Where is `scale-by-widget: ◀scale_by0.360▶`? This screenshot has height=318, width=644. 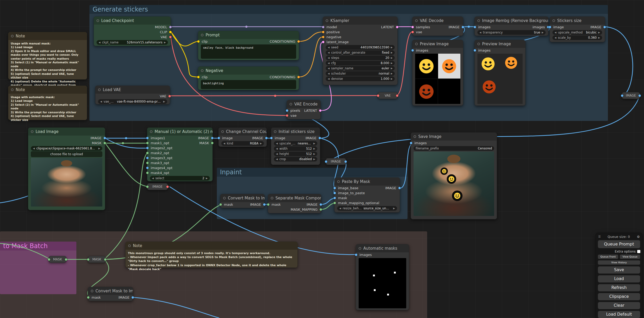
scale-by-widget: ◀scale_by0.360▶ is located at coordinates (577, 38).